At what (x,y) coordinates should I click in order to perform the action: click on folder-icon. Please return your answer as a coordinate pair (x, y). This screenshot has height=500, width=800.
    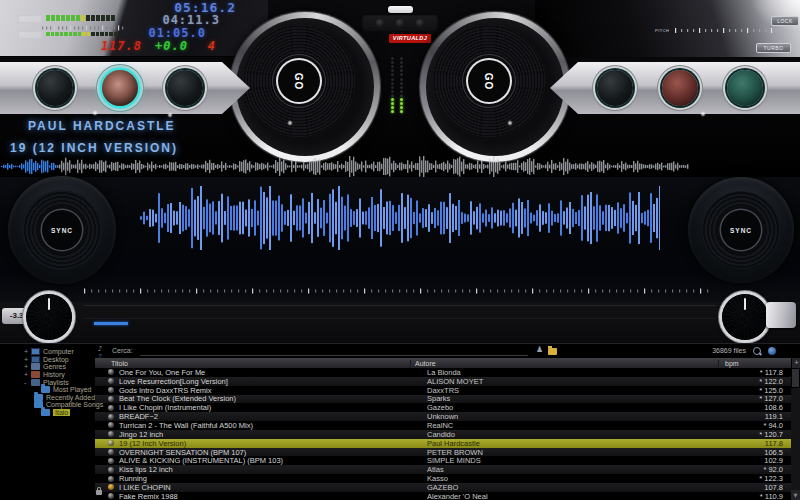
    Looking at the image, I should click on (552, 352).